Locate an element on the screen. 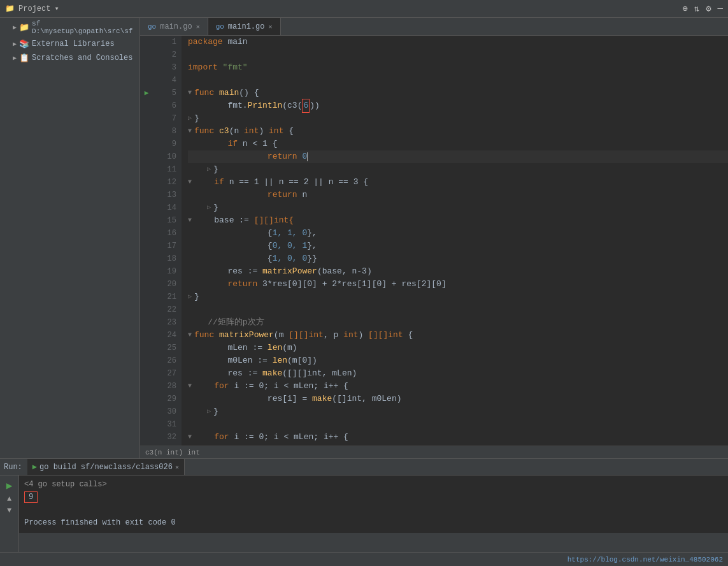 The width and height of the screenshot is (728, 566). bottom-run-content: <4 go setup calls> 9 Process finished wi… is located at coordinates (373, 514).